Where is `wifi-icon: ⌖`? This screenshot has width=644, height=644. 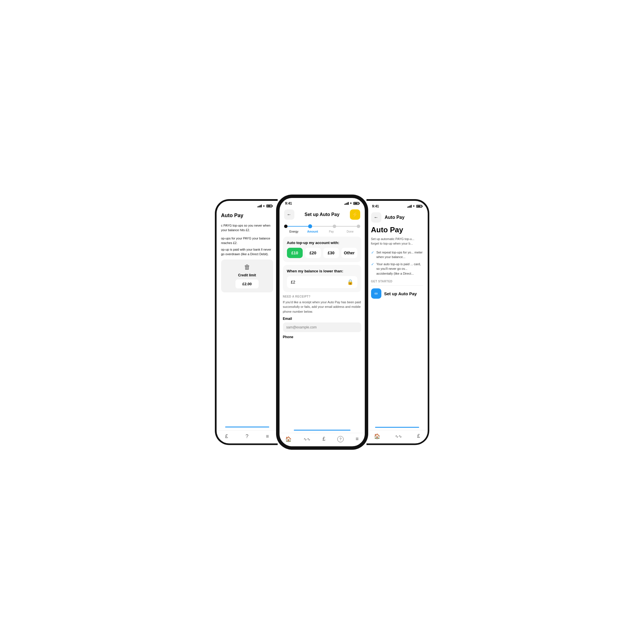 wifi-icon: ⌖ is located at coordinates (264, 206).